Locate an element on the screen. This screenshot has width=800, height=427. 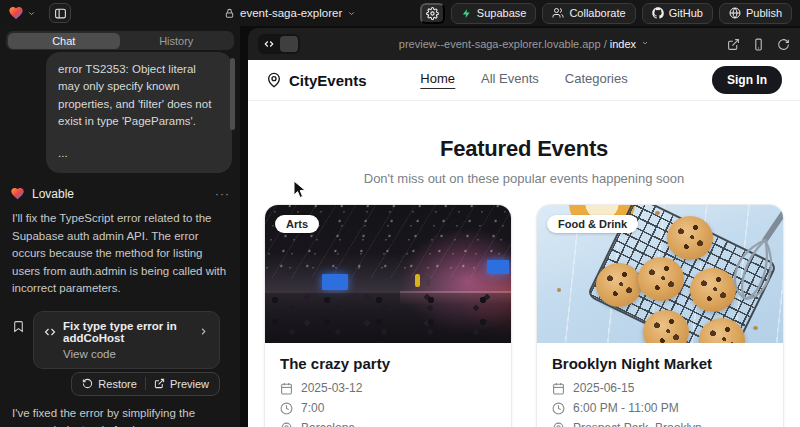
restore-preview-toolbar: Restore Preview is located at coordinates (146, 384).